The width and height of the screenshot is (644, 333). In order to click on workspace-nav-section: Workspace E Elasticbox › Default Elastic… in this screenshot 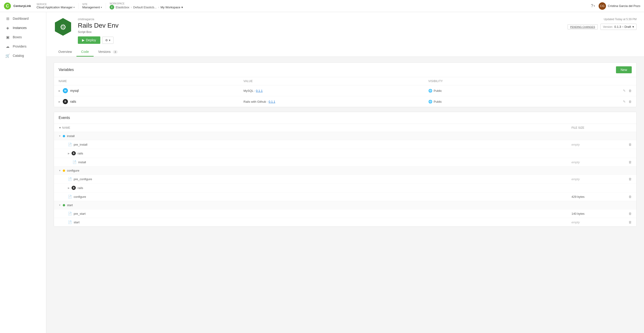, I will do `click(148, 6)`.